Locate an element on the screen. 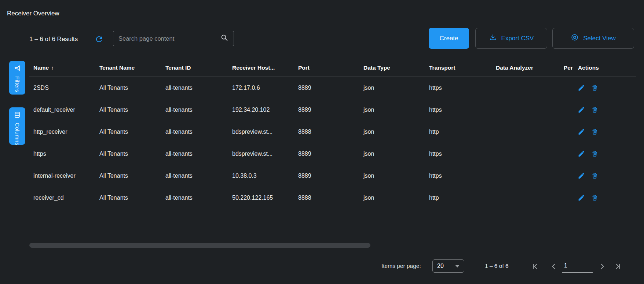 This screenshot has height=284, width=644. horizontal-scrollbar-thumb is located at coordinates (200, 246).